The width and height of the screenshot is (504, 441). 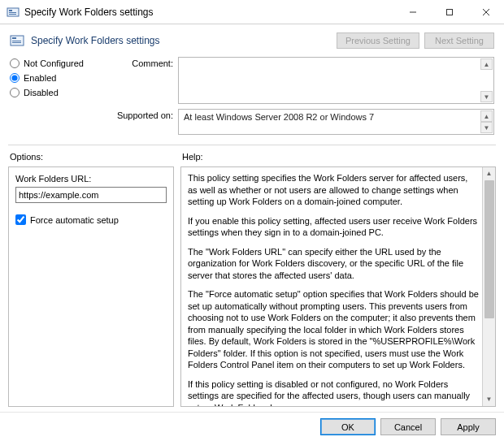 What do you see at coordinates (252, 156) in the screenshot?
I see `section-labels: Options: Help:` at bounding box center [252, 156].